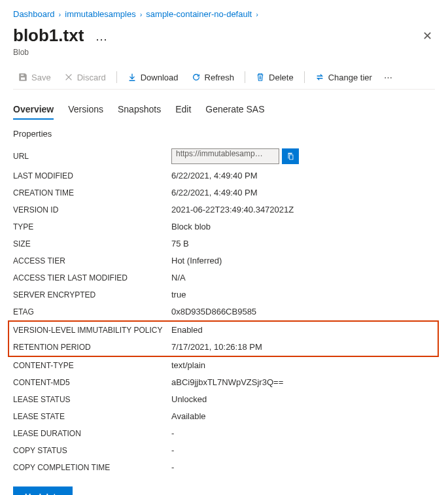 Image resolution: width=448 pixels, height=495 pixels. I want to click on prop-value: true, so click(179, 294).